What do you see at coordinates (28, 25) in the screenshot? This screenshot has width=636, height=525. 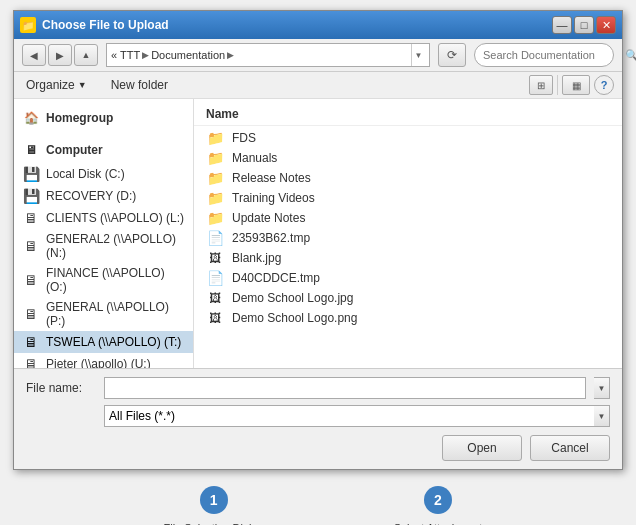 I see `window-icon: 📁` at bounding box center [28, 25].